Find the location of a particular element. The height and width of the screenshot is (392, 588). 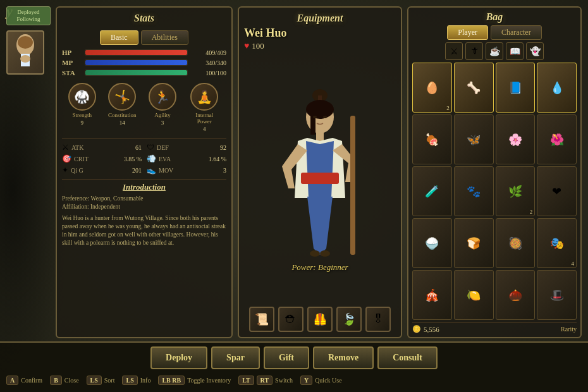

combat-stat-icon: 👟 is located at coordinates (152, 171).